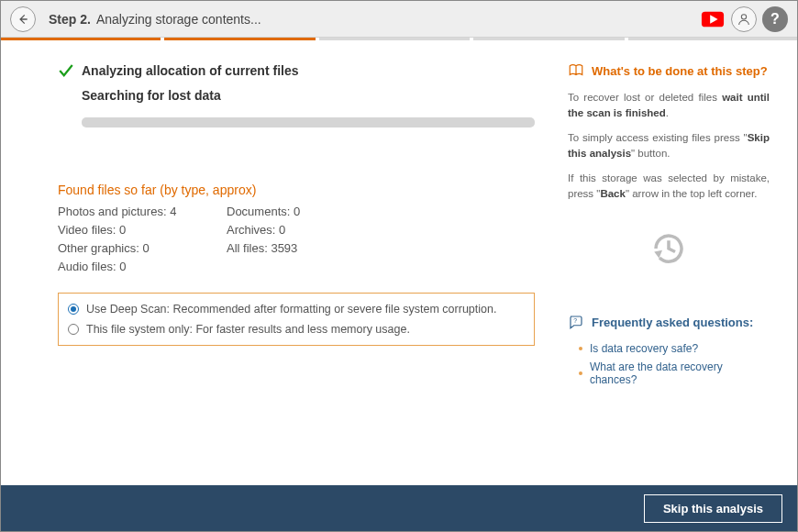 This screenshot has width=798, height=532. I want to click on help-p1: To recover lost or deleted files wait un…, so click(669, 105).